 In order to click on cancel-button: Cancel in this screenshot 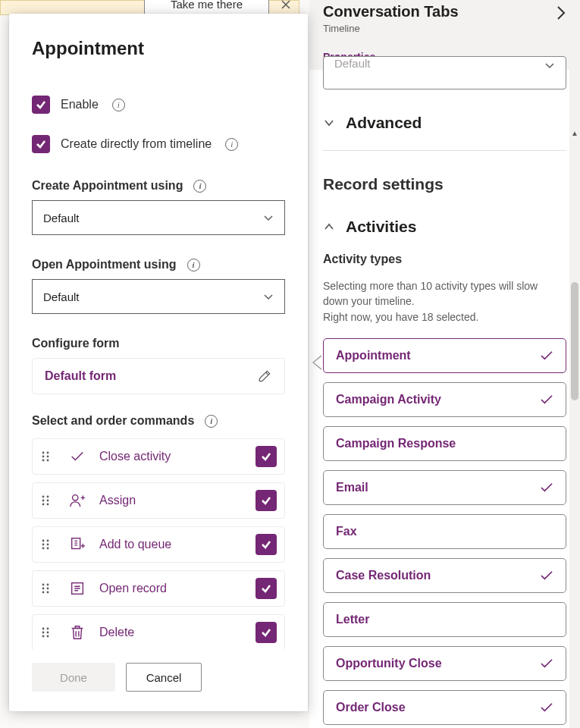, I will do `click(164, 677)`.